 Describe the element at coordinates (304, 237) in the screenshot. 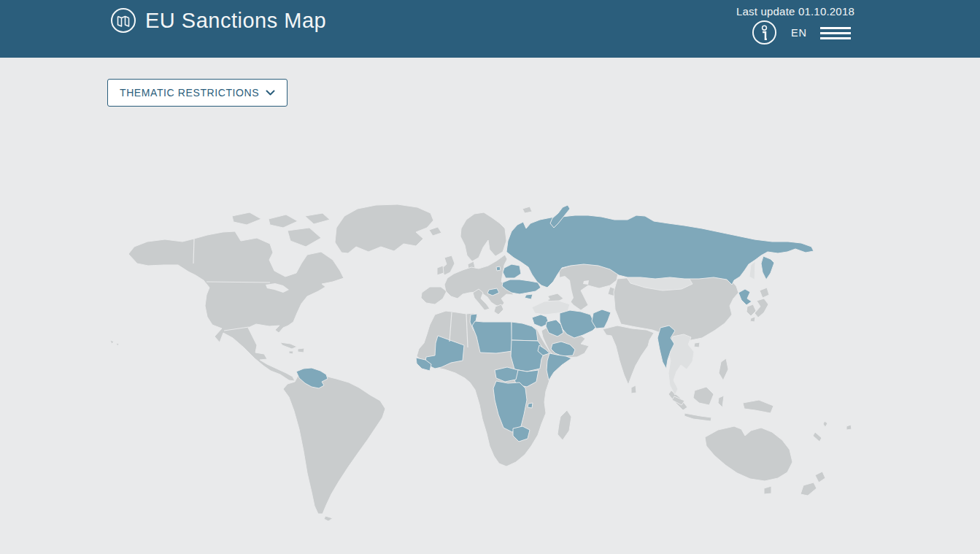

I see `region-baffin-island` at that location.